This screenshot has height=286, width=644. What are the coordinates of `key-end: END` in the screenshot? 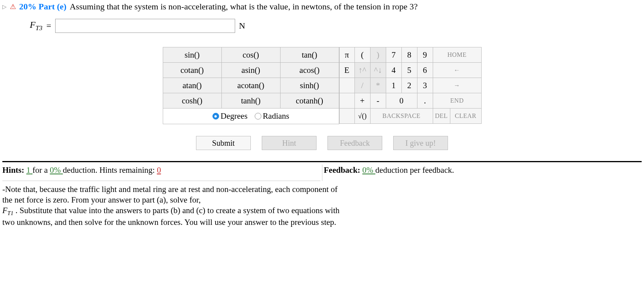 It's located at (457, 101).